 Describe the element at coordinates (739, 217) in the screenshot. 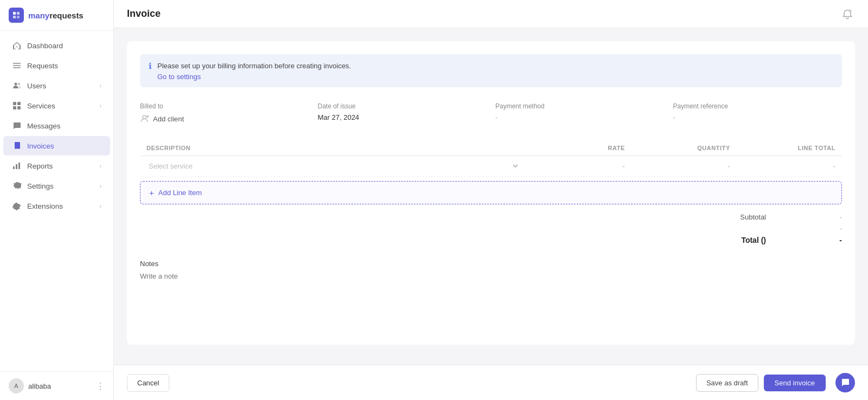

I see `subtotal-label: Subtotal` at that location.